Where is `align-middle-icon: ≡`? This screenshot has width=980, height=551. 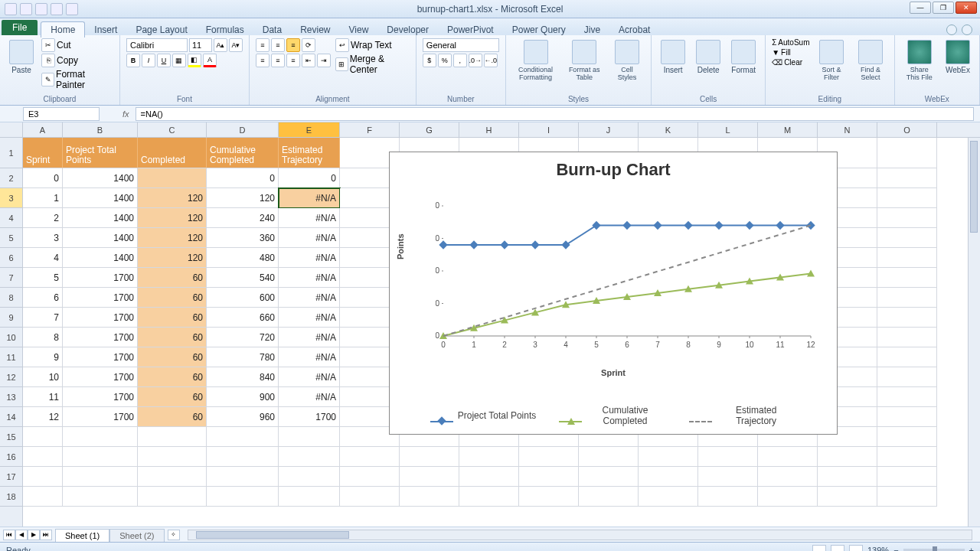
align-middle-icon: ≡ is located at coordinates (278, 45).